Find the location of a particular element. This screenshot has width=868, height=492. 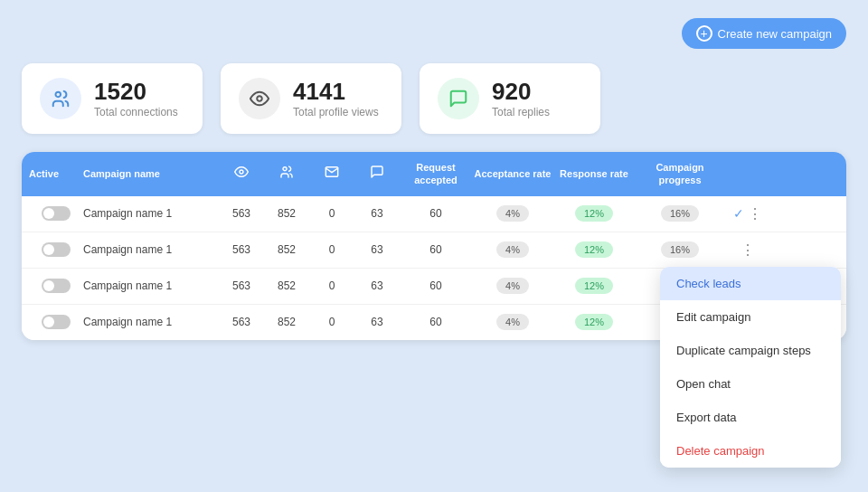

row2-views: 563 is located at coordinates (241, 250).